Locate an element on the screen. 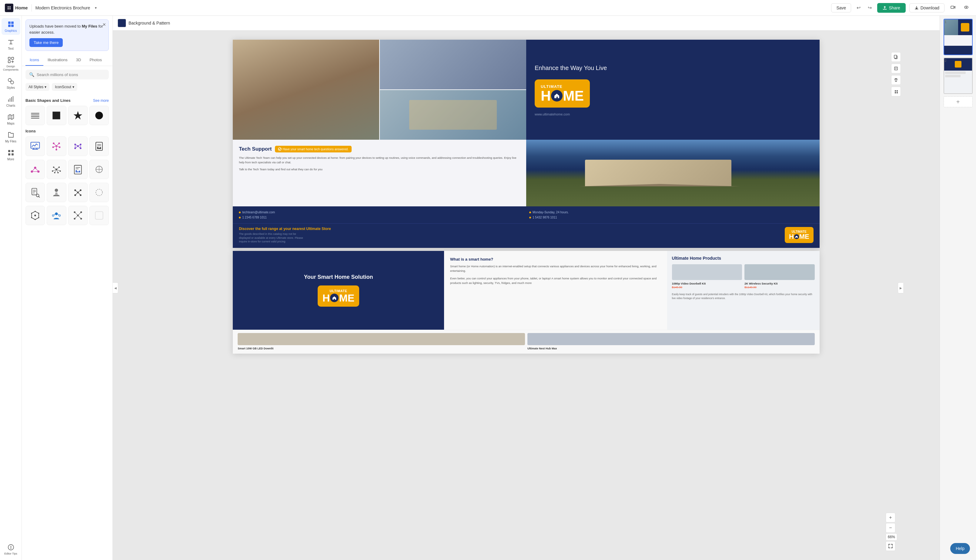  shape-lines-item is located at coordinates (35, 115).